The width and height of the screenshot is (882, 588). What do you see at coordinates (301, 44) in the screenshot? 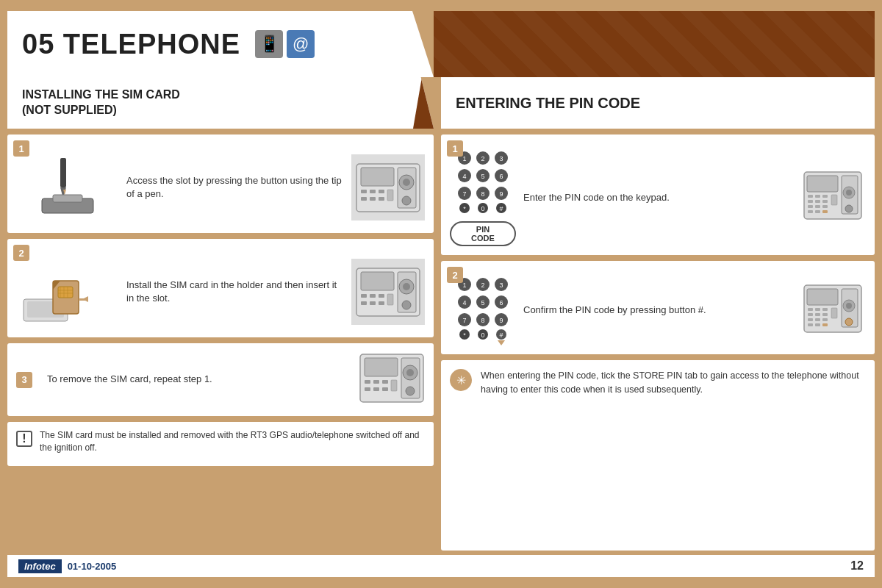
I see `email-icon: @` at bounding box center [301, 44].